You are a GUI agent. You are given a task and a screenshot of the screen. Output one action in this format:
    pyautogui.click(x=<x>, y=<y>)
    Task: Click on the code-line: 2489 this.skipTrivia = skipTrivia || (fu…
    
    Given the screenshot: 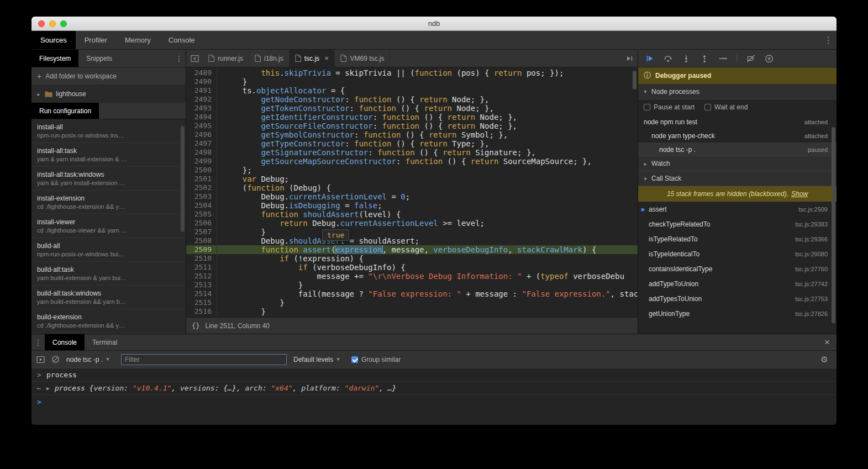 What is the action you would take?
    pyautogui.click(x=412, y=73)
    